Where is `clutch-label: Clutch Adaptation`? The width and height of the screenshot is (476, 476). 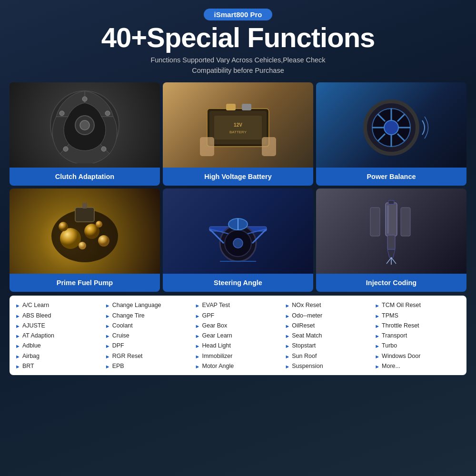
clutch-label: Clutch Adaptation is located at coordinates (85, 177).